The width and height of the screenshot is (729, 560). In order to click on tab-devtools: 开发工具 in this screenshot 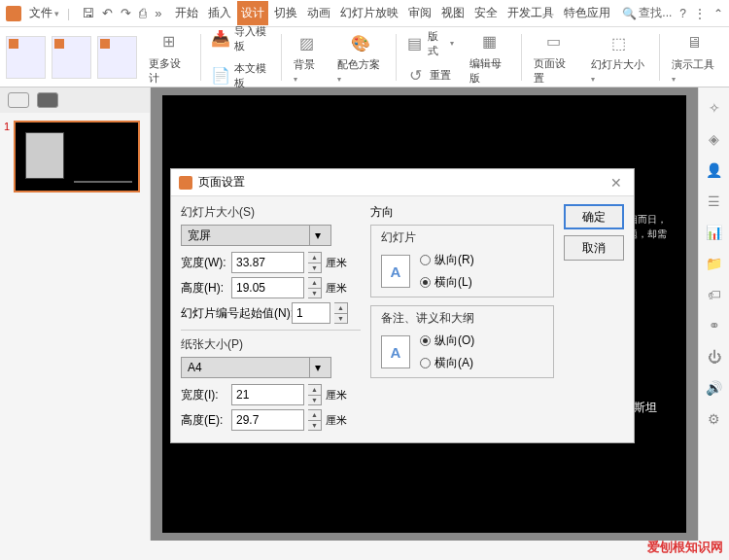, I will do `click(531, 14)`.